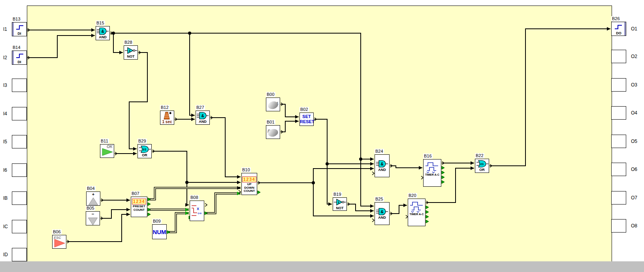  Describe the element at coordinates (93, 201) in the screenshot. I see `arrow-up-icon` at that location.